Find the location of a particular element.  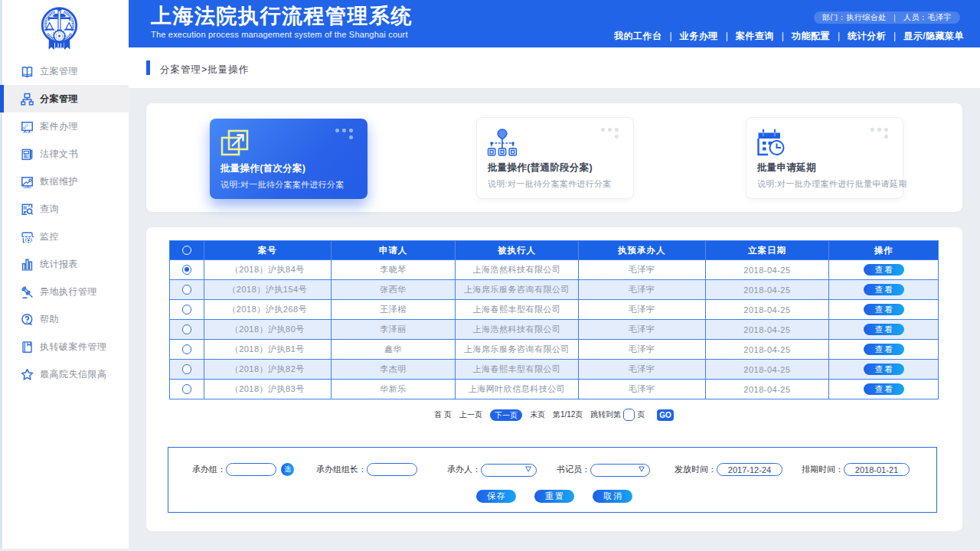

sidebar-item-查询: 查询 is located at coordinates (64, 209).